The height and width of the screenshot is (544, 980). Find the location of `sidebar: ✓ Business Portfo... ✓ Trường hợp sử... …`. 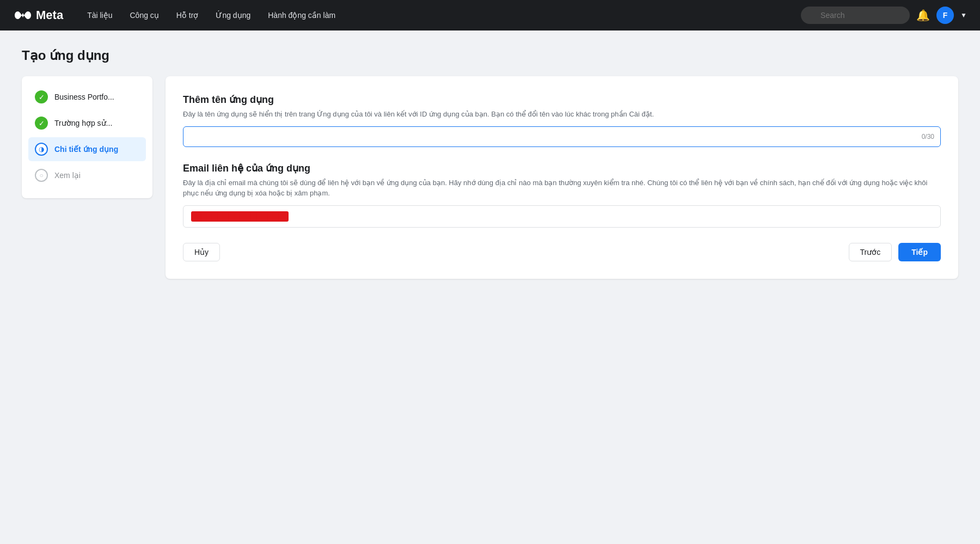

sidebar: ✓ Business Portfo... ✓ Trường hợp sử... … is located at coordinates (87, 137).